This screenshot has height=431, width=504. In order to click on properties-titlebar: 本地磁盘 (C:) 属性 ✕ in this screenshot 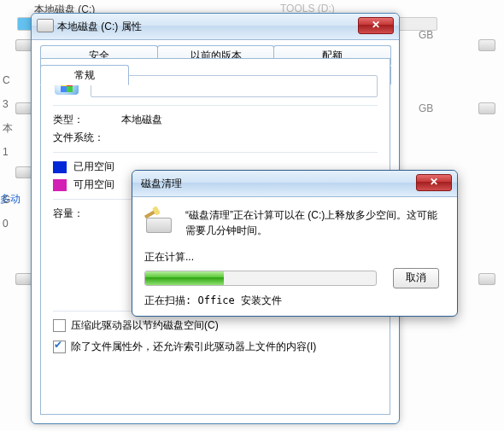, I will do `click(215, 27)`.